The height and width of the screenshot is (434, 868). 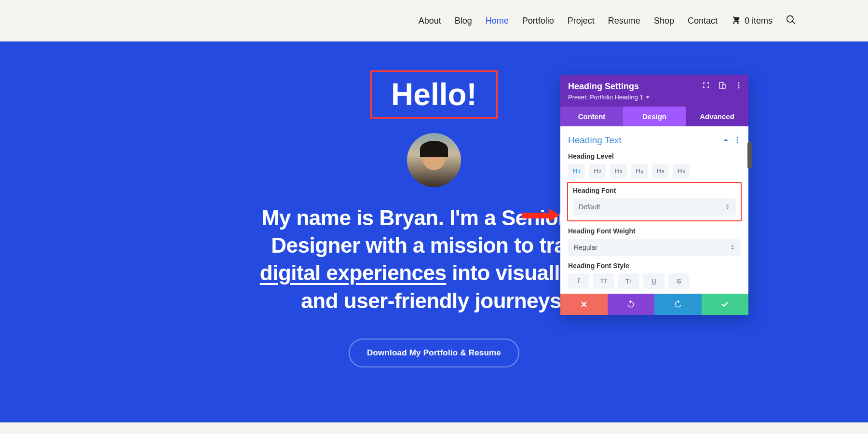 I want to click on panel-header: Heading Settings Preset: Portfolio Headi…, so click(x=654, y=91).